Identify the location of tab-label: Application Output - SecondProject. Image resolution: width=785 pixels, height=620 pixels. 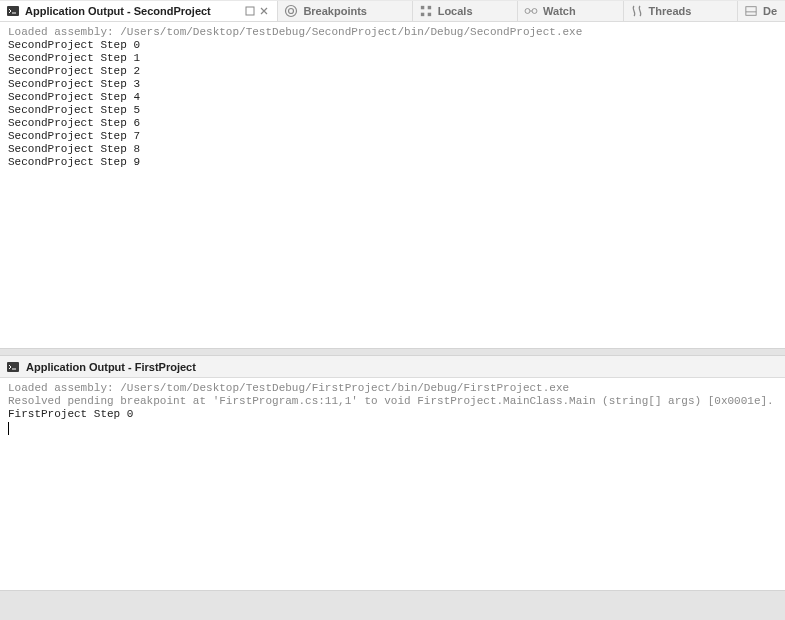
(118, 11).